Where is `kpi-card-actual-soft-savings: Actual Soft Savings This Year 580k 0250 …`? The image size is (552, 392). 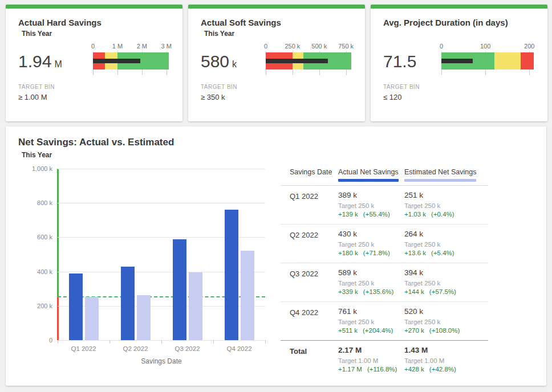 kpi-card-actual-soft-savings: Actual Soft Savings This Year 580k 0250 … is located at coordinates (277, 63).